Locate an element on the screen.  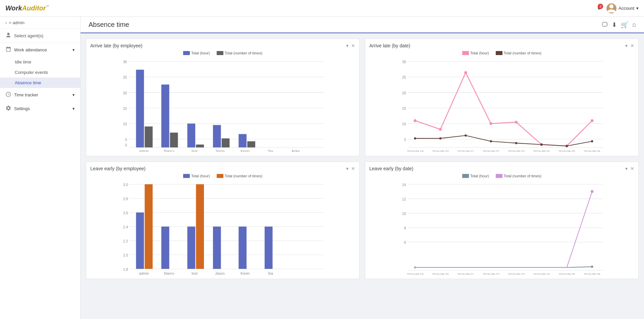
home-icon: ⌂ is located at coordinates (634, 25).